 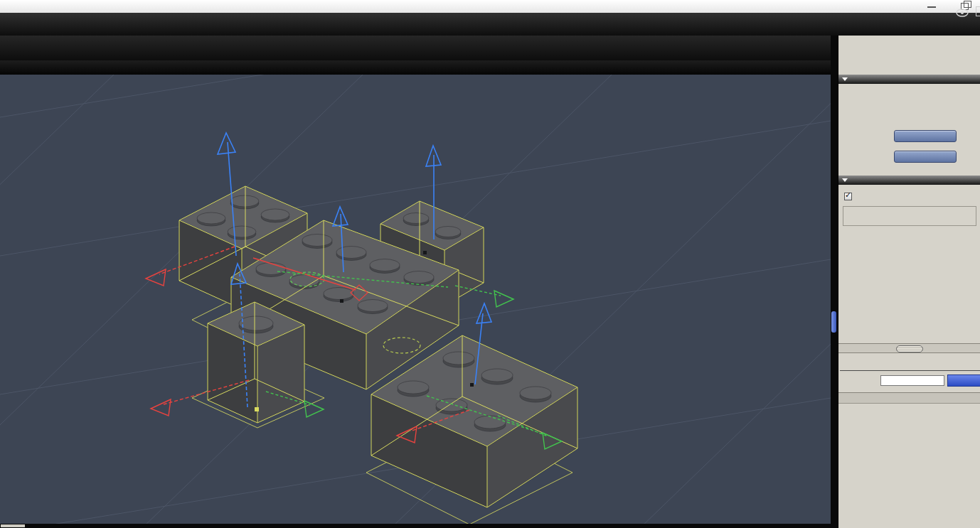 What do you see at coordinates (909, 380) in the screenshot?
I see `find-row` at bounding box center [909, 380].